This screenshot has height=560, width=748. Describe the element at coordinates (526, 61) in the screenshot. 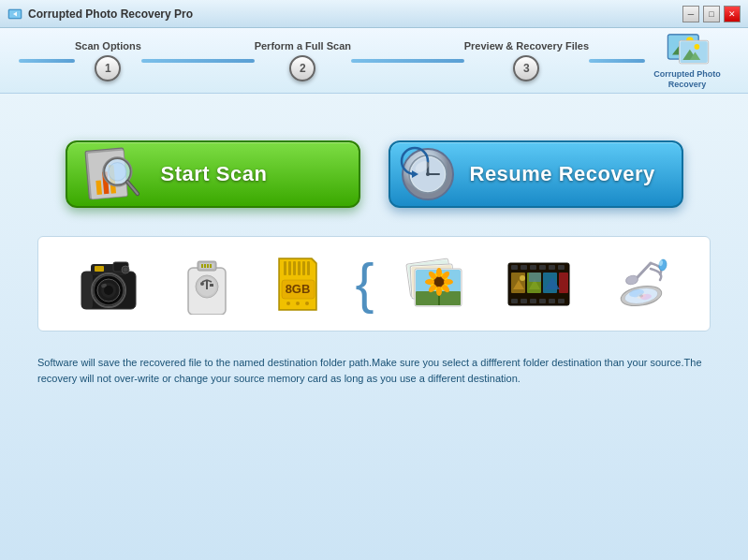

I see `step-3: Preview & Recovery Files 3` at that location.